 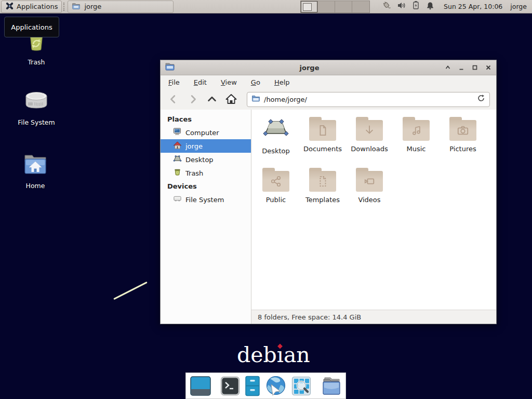 I want to click on sidebar-item-desktop: Desktop, so click(x=206, y=159).